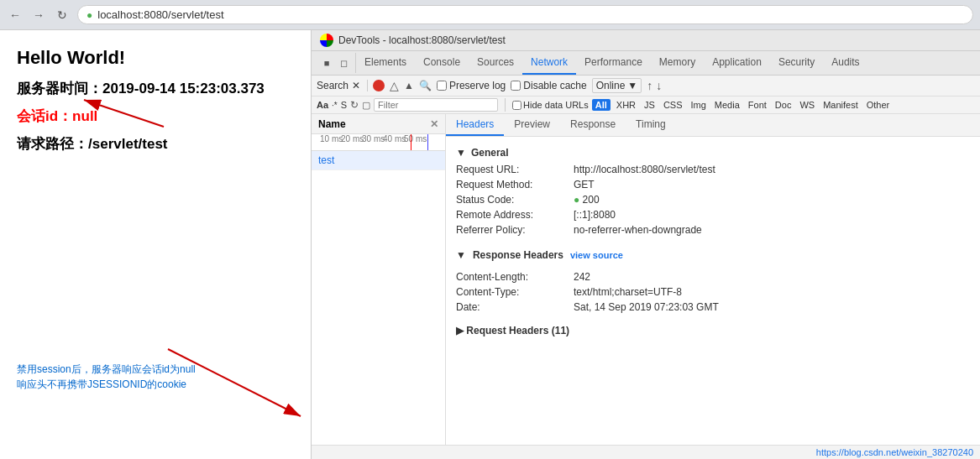 The image size is (980, 459). Describe the element at coordinates (626, 105) in the screenshot. I see `filter-xhr: XHR` at that location.